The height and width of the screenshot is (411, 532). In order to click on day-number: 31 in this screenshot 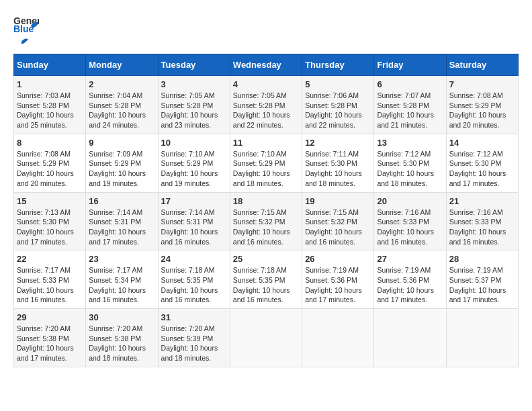, I will do `click(194, 317)`.